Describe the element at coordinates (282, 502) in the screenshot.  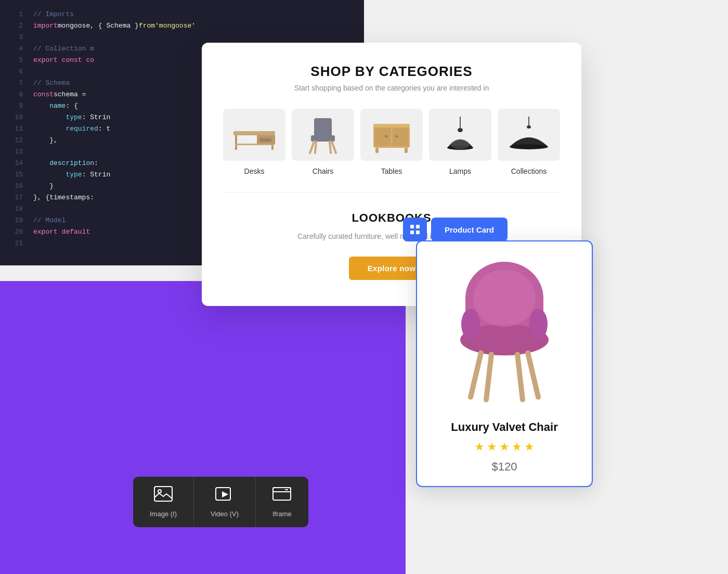
I see `toolbar-item-iframe: Iframe` at that location.